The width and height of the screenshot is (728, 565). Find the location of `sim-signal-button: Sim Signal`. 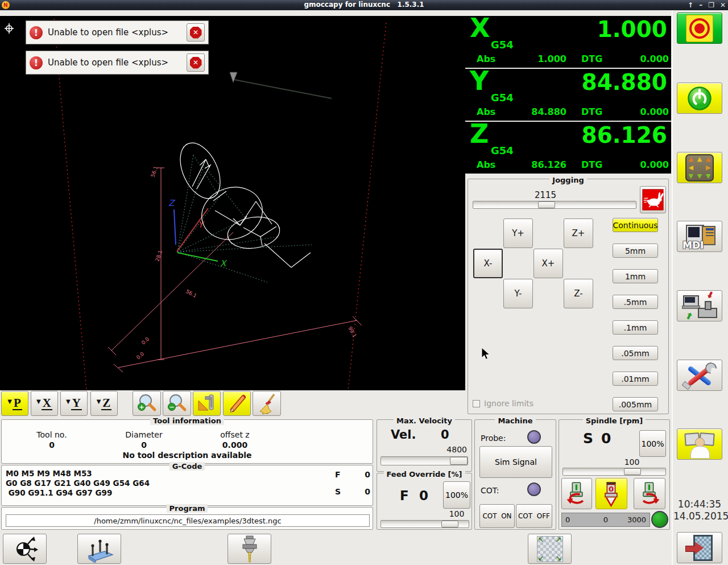

sim-signal-button: Sim Signal is located at coordinates (516, 462).